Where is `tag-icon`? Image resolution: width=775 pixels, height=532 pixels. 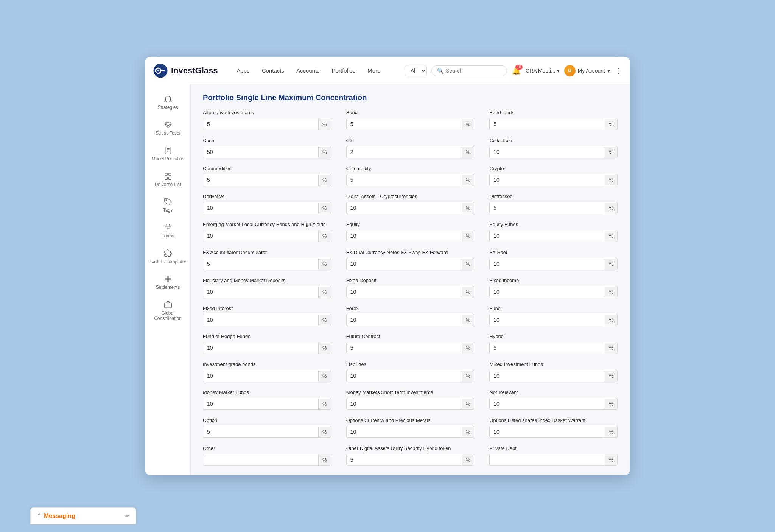
tag-icon is located at coordinates (168, 202).